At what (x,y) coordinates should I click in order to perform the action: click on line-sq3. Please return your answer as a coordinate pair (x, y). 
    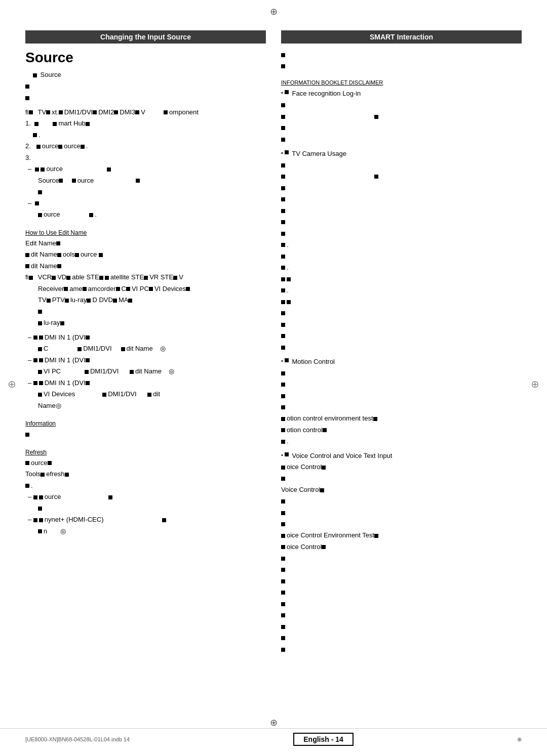
    Looking at the image, I should click on (152, 192).